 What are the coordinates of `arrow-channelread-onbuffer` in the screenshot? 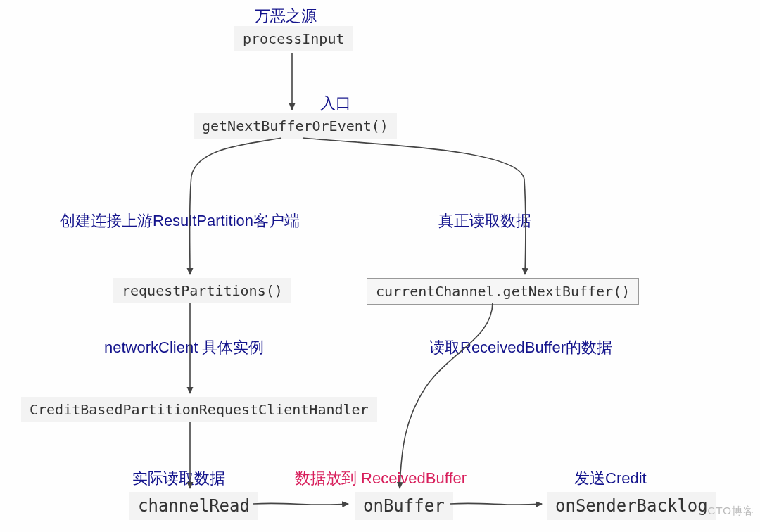 It's located at (301, 504).